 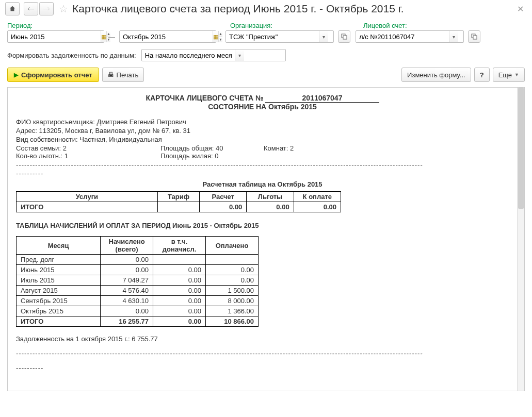 I want to click on table-row: Сентябрь 20154 630.100.008 000.00, so click(x=137, y=301).